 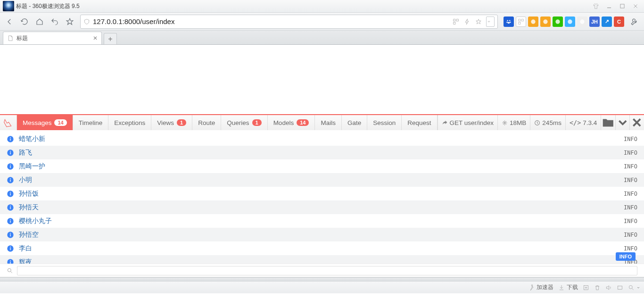 What do you see at coordinates (52, 38) in the screenshot?
I see `browser-tab: 标题 ✕` at bounding box center [52, 38].